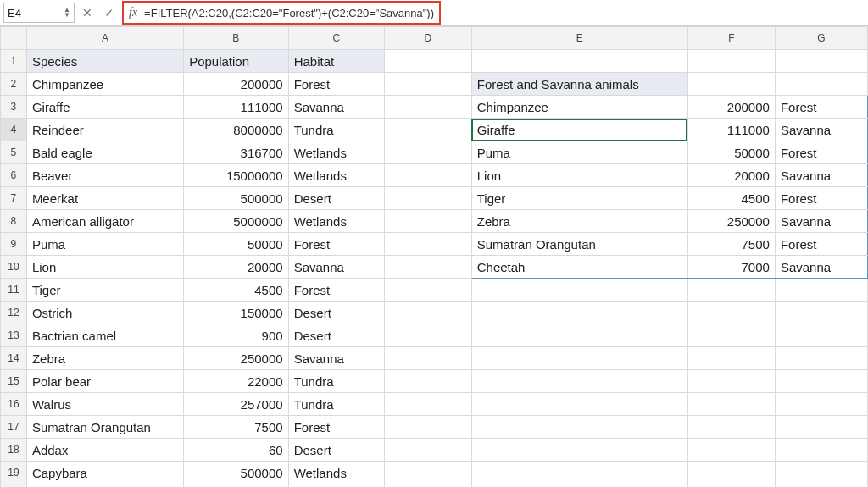  Describe the element at coordinates (336, 451) in the screenshot. I see `cell: Desert` at that location.